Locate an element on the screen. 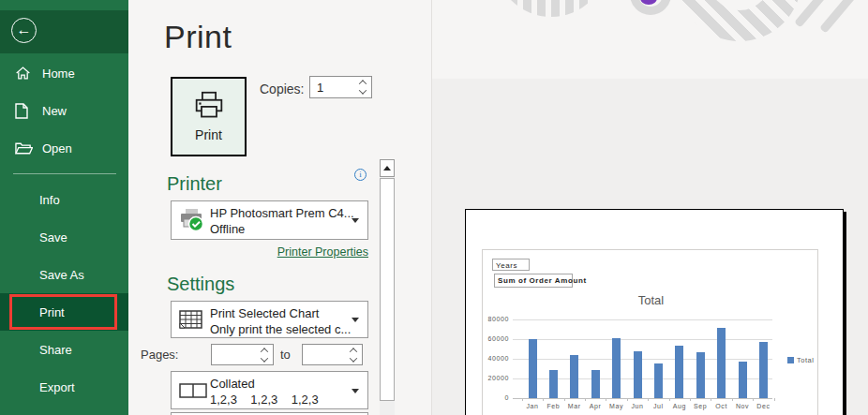 The width and height of the screenshot is (868, 415). x-tick-label: Dec is located at coordinates (763, 407).